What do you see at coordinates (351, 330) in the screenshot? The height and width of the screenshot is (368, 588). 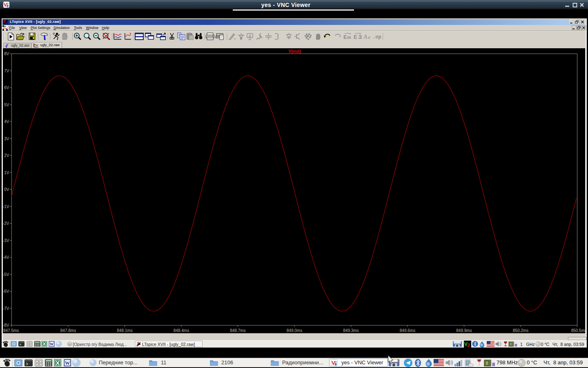 I see `svg-text: 849.3ms` at bounding box center [351, 330].